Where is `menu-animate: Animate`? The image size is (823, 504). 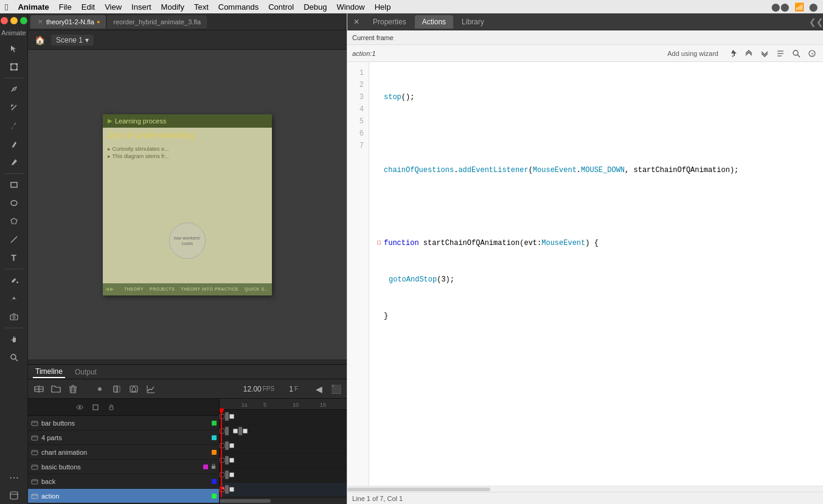
menu-animate: Animate is located at coordinates (33, 7).